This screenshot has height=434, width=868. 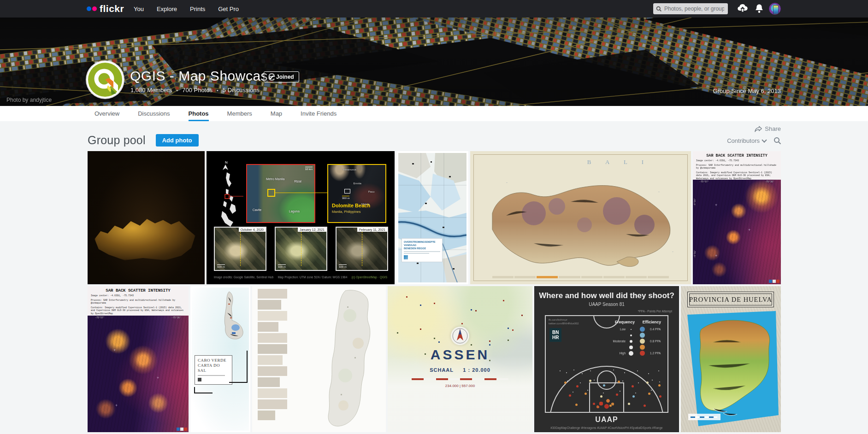 What do you see at coordinates (564, 322) in the screenshot?
I see `uaap-social-handles: fb.com/bnhrxyz twitter.com/BNHRdot002` at bounding box center [564, 322].